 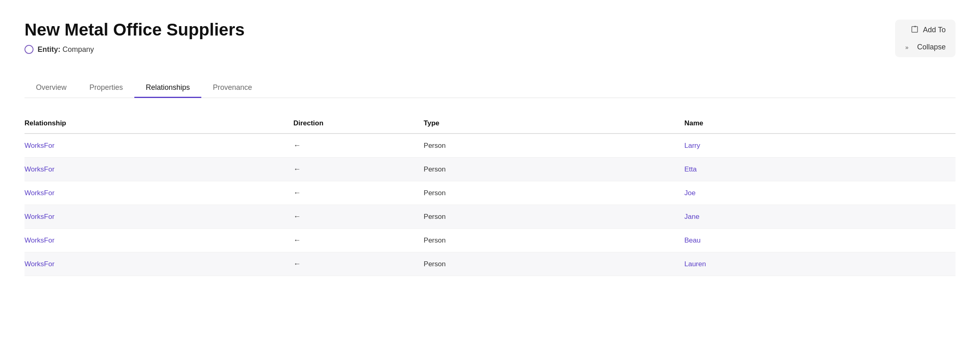 What do you see at coordinates (925, 38) in the screenshot?
I see `action-buttons-panel: Add To » Collapse` at bounding box center [925, 38].